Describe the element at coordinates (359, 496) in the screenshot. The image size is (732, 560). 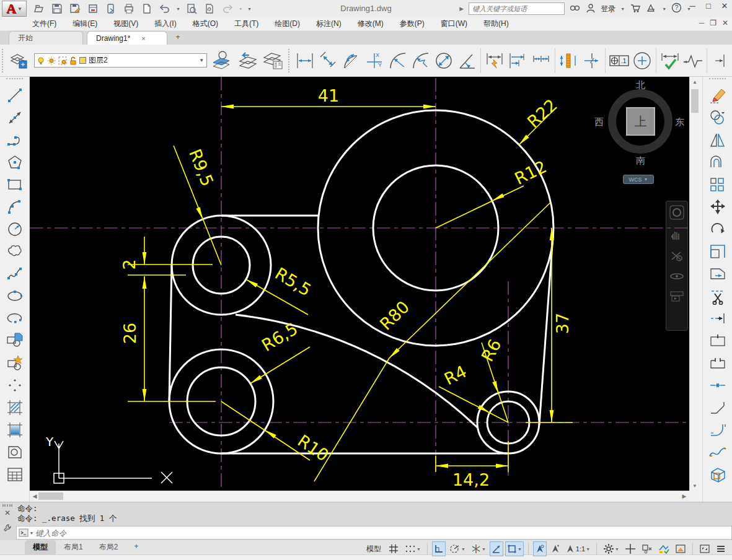
I see `horizontal-scrollbar: ◀ ▶` at that location.